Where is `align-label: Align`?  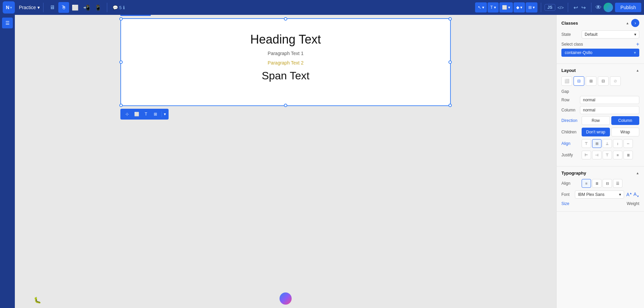
align-label: Align is located at coordinates (572, 144).